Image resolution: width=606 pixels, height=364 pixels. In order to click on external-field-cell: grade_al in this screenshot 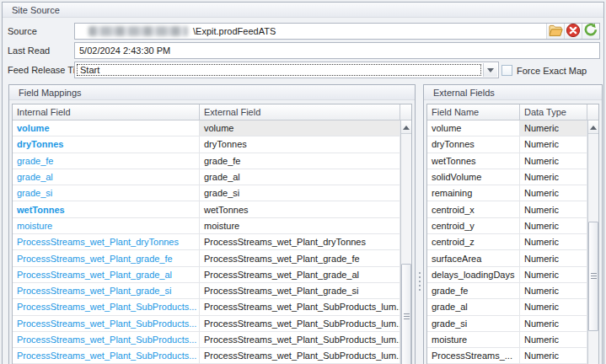, I will do `click(300, 177)`.